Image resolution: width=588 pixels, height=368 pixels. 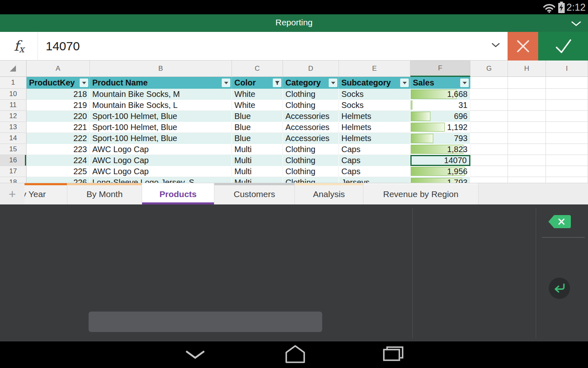 I want to click on cell-sales: 1,956, so click(x=440, y=172).